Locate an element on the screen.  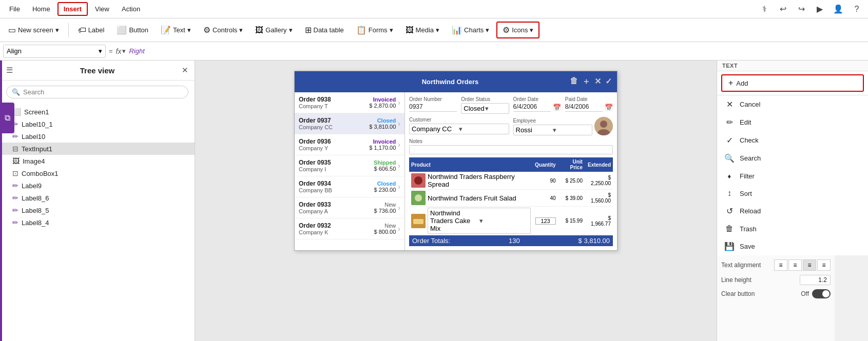
icon-menu-edit: ✏ Edit is located at coordinates (793, 122).